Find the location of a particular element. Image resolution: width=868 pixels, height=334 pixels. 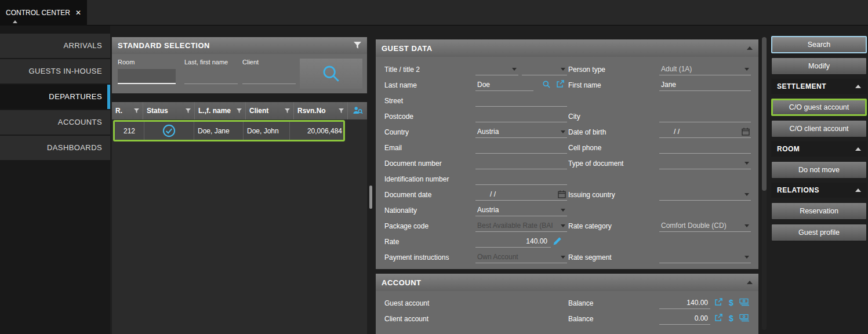

type-of-document-label: Type of document is located at coordinates (596, 164).